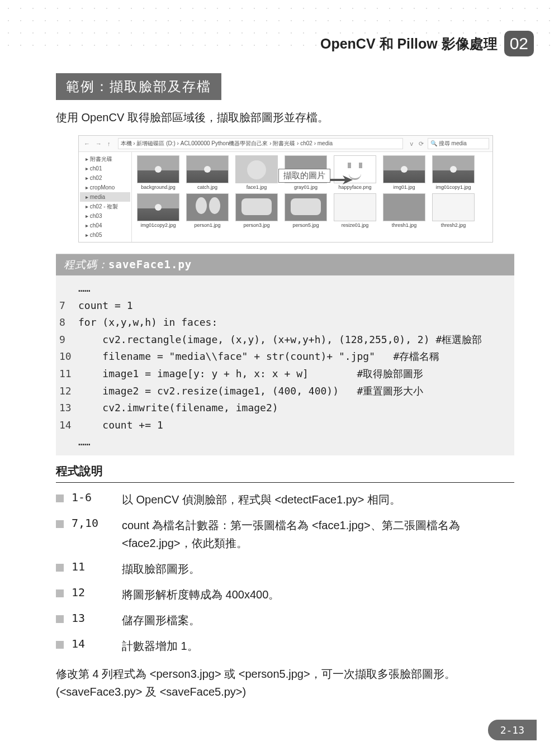  I want to click on footnote-text: 修改第 4 列程式為 <person3.jpg> 或 <person5.jpg>…, so click(285, 683).